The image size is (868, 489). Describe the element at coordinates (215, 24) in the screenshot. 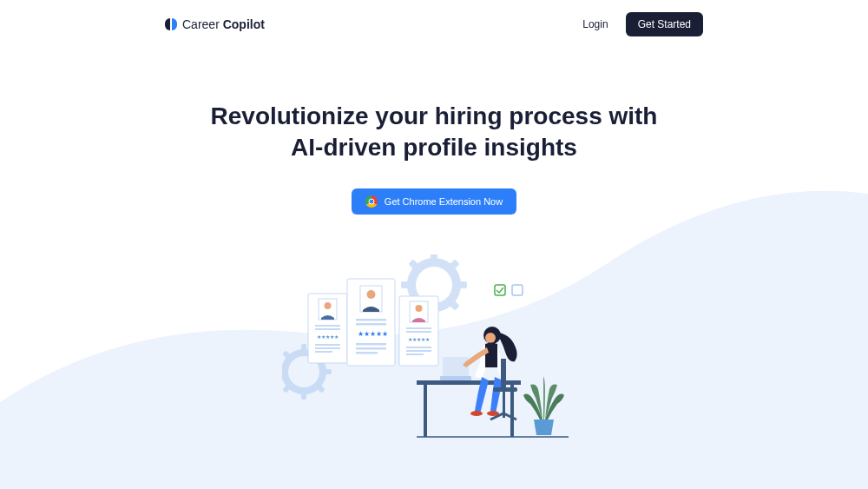

I see `logo: Career Copilot` at that location.